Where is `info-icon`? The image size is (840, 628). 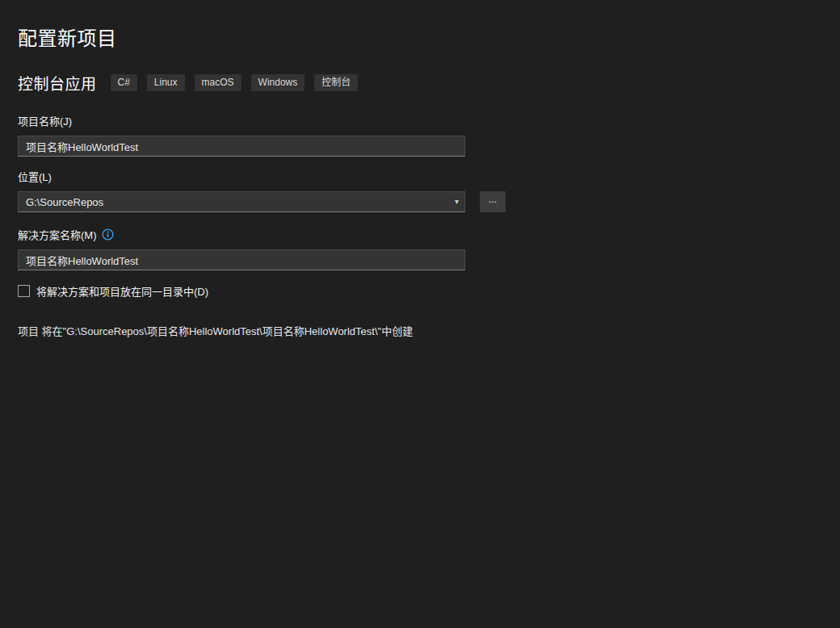
info-icon is located at coordinates (108, 234).